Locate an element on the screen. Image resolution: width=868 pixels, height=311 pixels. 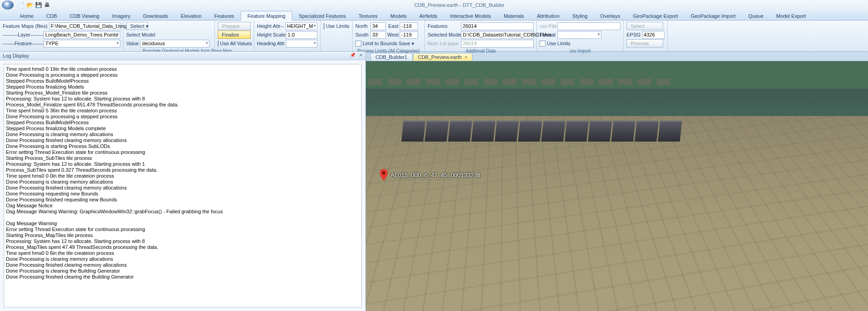
selected-model-input: D:\CDB_Datasets\Tutorial_CDB\GTMoc is located at coordinates (498, 35).